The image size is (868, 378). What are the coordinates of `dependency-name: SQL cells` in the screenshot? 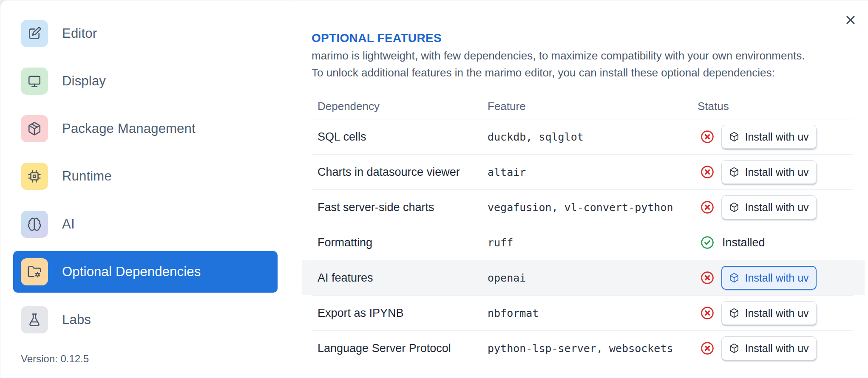 It's located at (342, 137).